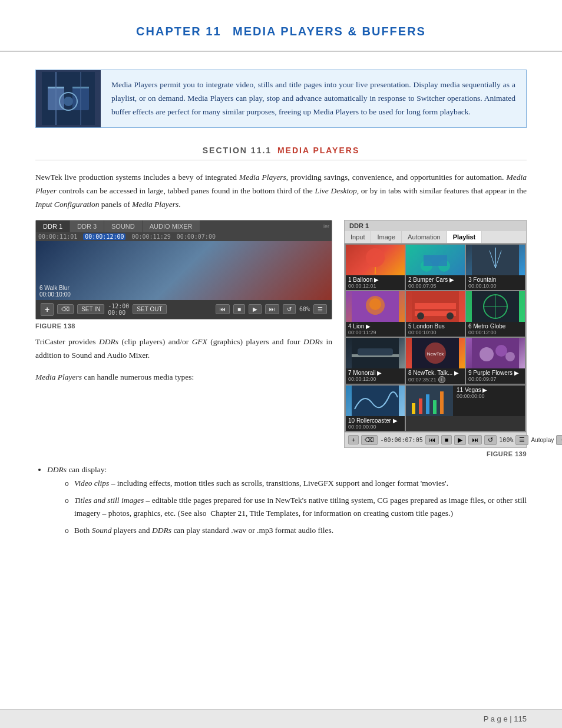 The width and height of the screenshot is (562, 728). I want to click on playlist-item-name: 6 Metro Globe, so click(495, 327).